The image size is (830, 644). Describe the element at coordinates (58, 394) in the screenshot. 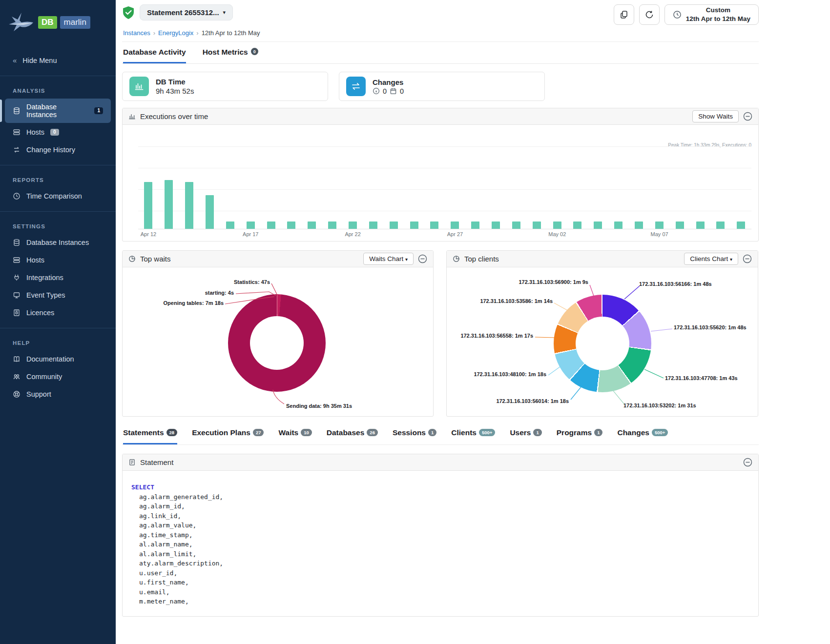

I see `sidebar-item-support: Support` at that location.